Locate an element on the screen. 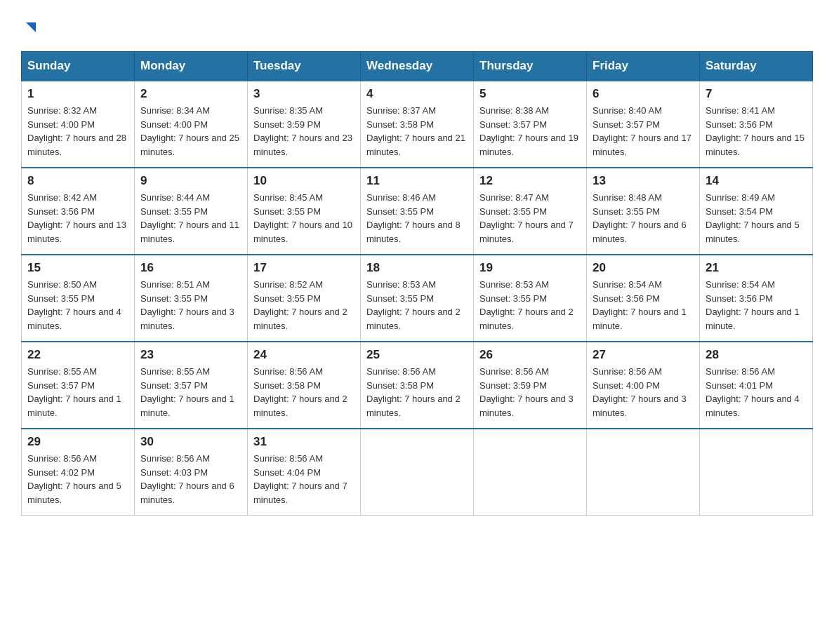 The width and height of the screenshot is (834, 644). calendar-header: SundayMondayTuesdayWednesdayThursdayFrid… is located at coordinates (417, 67).